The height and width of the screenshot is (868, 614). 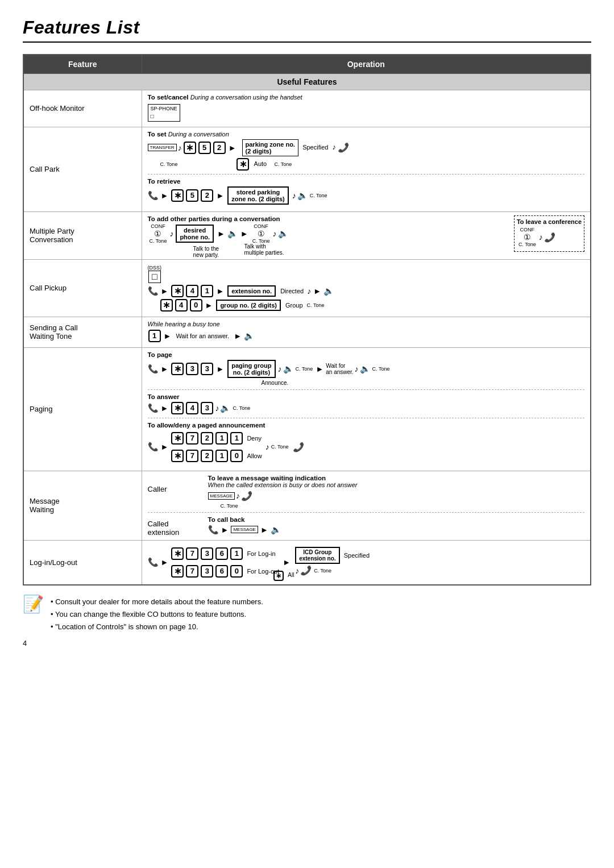 I want to click on table-row: Multiple PartyConversation To add other …, so click(x=307, y=235).